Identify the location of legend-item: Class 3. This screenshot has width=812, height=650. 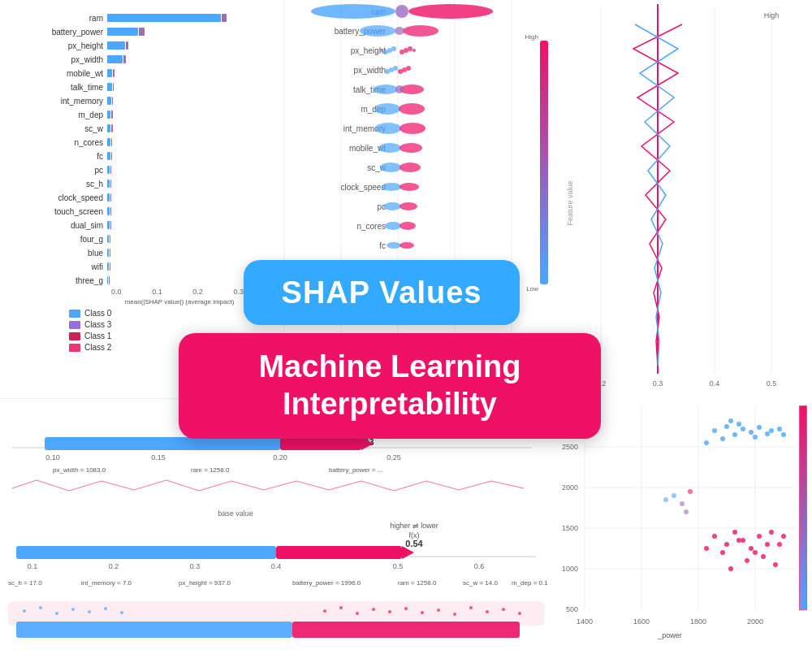
(90, 325).